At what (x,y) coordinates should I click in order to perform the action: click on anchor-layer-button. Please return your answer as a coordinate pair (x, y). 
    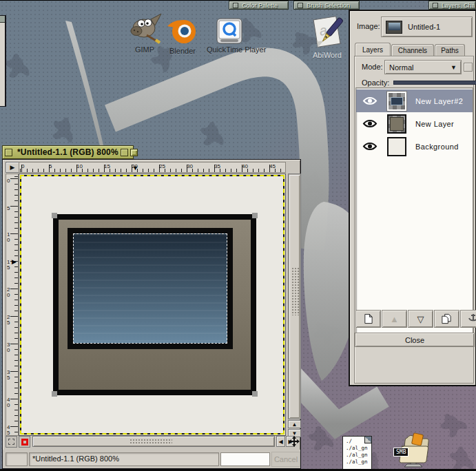
    Looking at the image, I should click on (468, 319).